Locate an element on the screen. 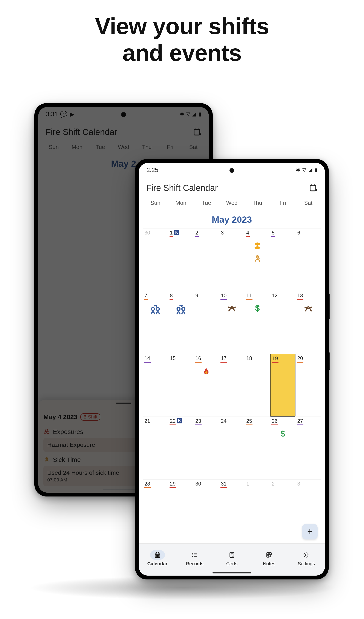 The height and width of the screenshot is (619, 364). day-number: 11 is located at coordinates (249, 296).